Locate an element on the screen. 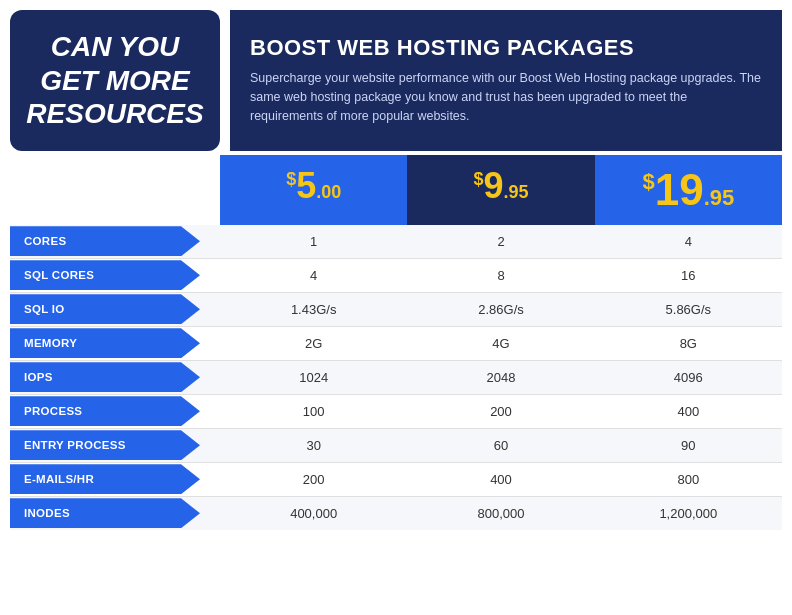  promo-line2: GET MORE is located at coordinates (114, 80).